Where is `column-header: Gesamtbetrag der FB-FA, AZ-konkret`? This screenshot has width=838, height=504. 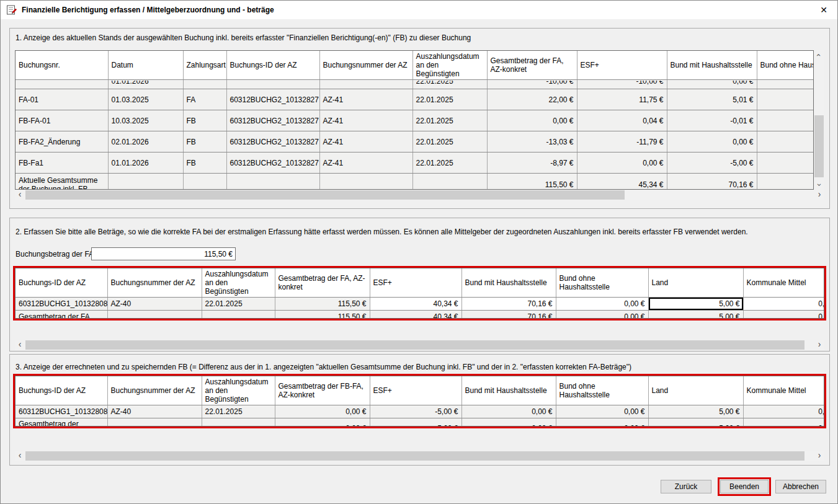
column-header: Gesamtbetrag der FB-FA, AZ-konkret is located at coordinates (323, 391).